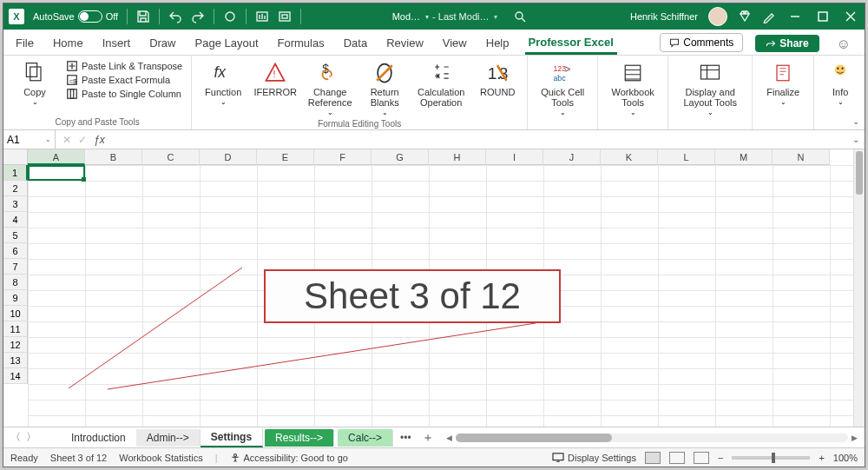  What do you see at coordinates (572, 157) in the screenshot?
I see `col-header: J` at bounding box center [572, 157].